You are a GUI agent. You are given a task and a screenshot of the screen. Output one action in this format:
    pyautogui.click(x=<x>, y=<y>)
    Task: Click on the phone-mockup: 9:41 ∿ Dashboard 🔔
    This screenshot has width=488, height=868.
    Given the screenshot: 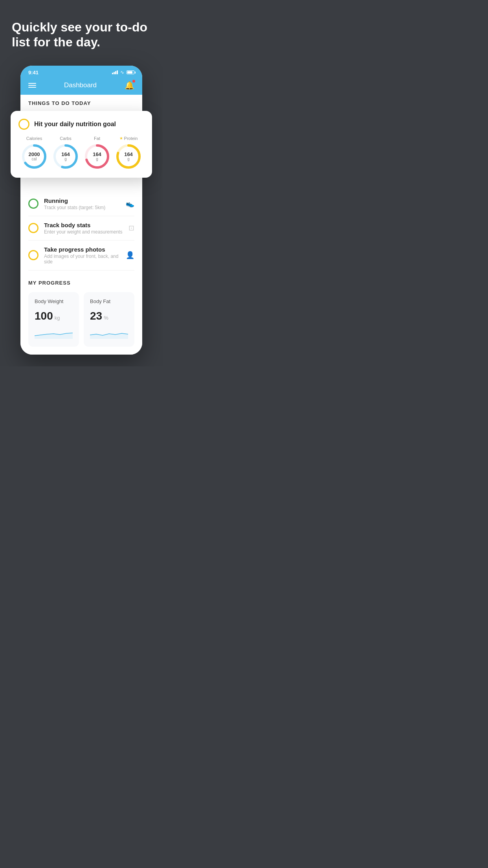 What is the action you would take?
    pyautogui.click(x=81, y=216)
    